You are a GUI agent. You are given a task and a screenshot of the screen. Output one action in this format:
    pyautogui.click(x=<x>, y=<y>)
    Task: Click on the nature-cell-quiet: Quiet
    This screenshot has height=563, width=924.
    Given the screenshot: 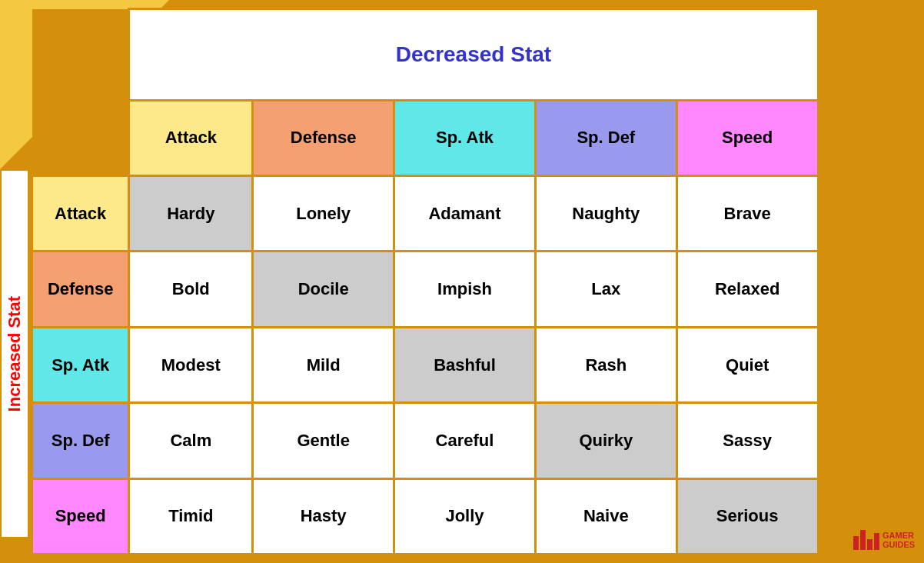 What is the action you would take?
    pyautogui.click(x=747, y=365)
    